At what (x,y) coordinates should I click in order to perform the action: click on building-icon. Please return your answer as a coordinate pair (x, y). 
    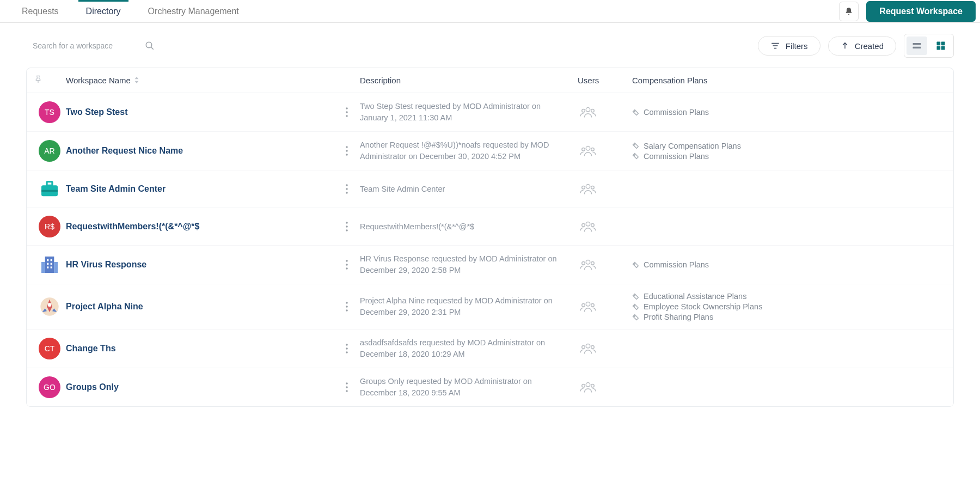
    Looking at the image, I should click on (50, 265).